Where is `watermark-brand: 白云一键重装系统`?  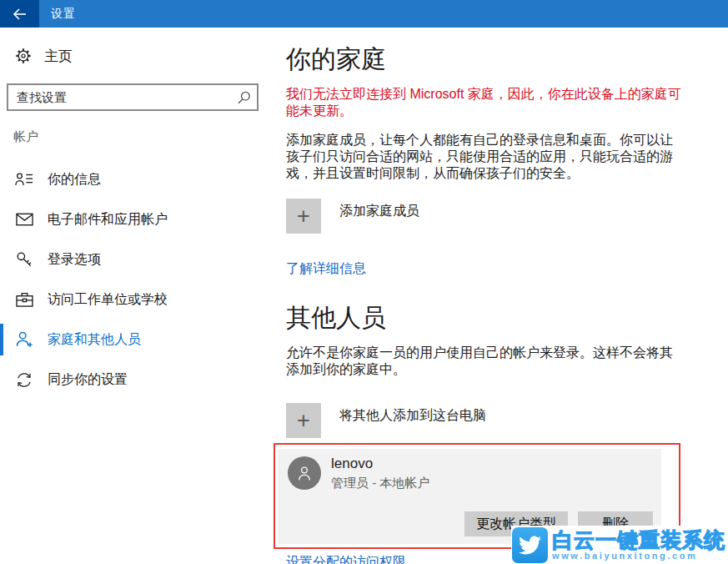
watermark-brand: 白云一键重装系统 is located at coordinates (639, 541).